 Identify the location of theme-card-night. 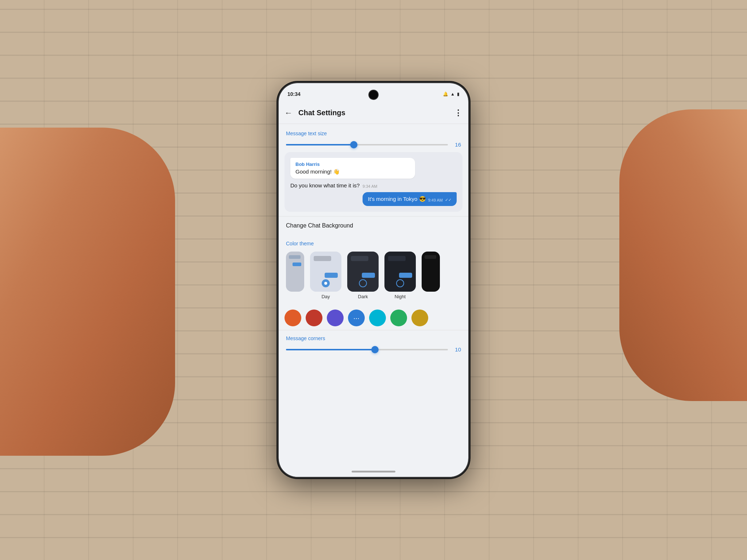
(400, 272).